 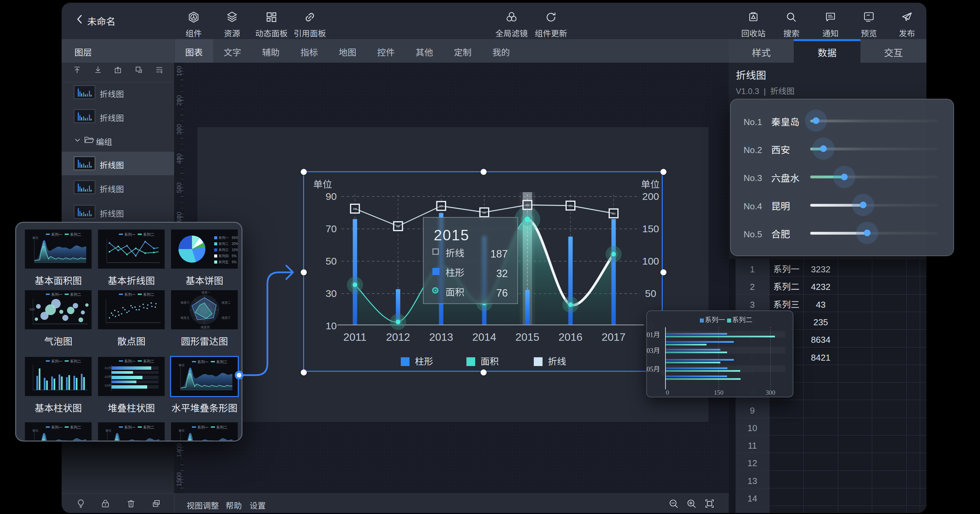 What do you see at coordinates (654, 369) in the screenshot?
I see `svg-text: 05月` at bounding box center [654, 369].